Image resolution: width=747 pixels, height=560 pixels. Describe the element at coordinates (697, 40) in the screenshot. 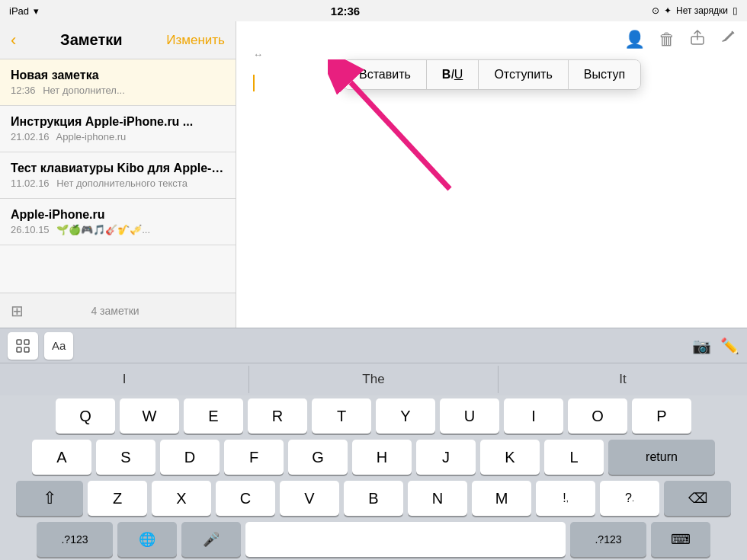

I see `share-icon` at that location.